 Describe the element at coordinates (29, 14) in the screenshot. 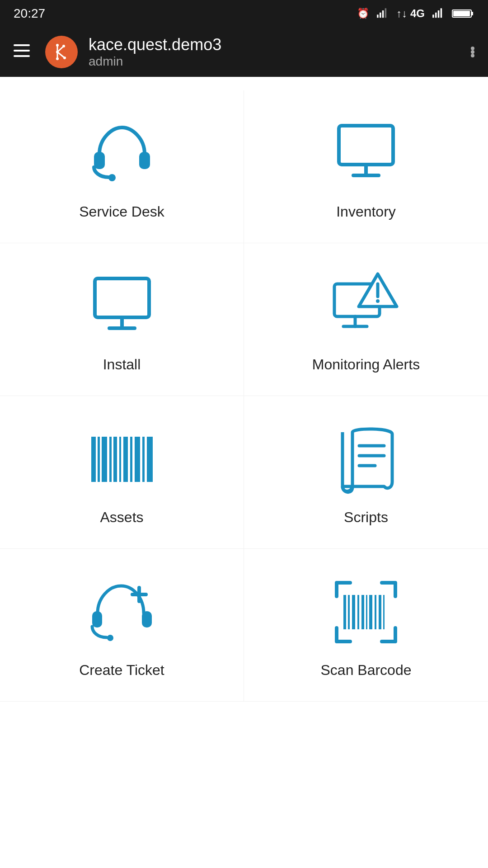

I see `time-display: 20:27` at that location.